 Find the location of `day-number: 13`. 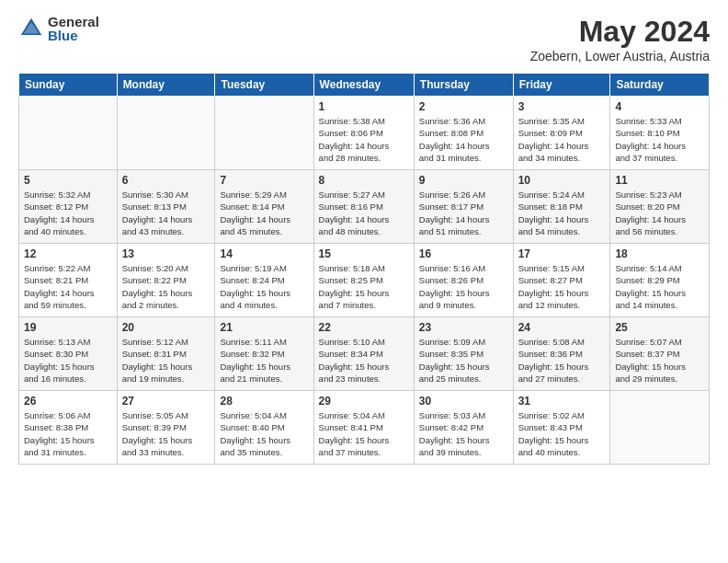

day-number: 13 is located at coordinates (166, 254).